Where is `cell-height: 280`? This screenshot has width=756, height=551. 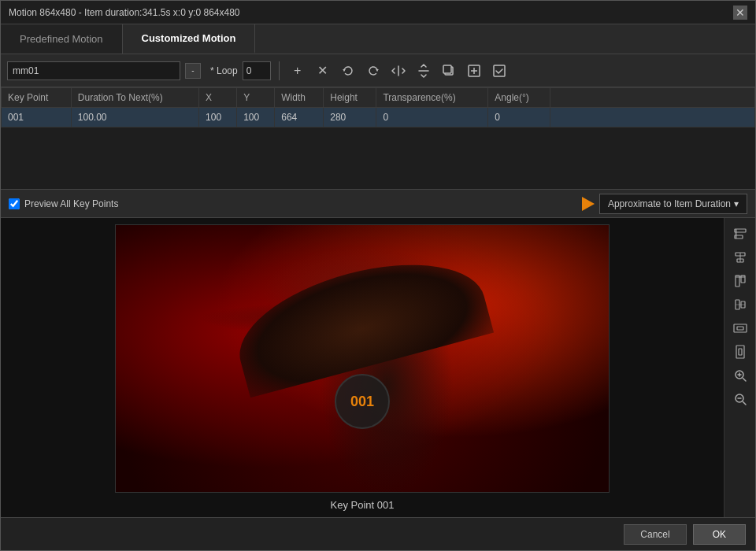 cell-height: 280 is located at coordinates (350, 118).